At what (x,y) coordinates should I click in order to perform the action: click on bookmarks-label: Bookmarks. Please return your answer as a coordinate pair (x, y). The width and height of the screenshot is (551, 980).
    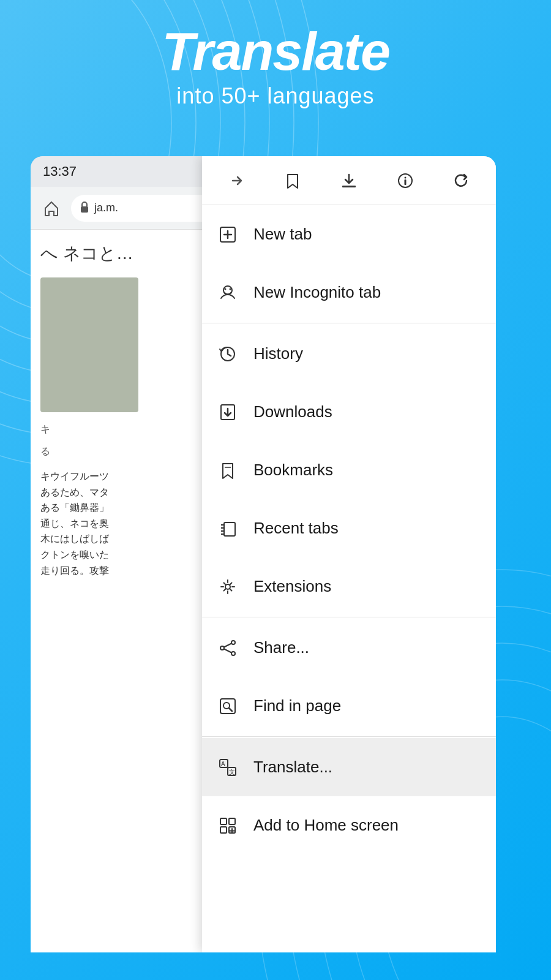
    Looking at the image, I should click on (293, 470).